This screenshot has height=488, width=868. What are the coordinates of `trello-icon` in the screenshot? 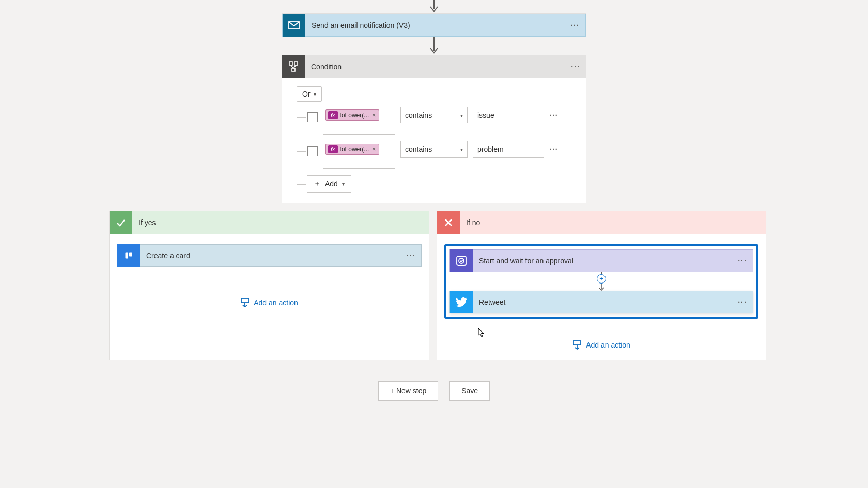 It's located at (129, 256).